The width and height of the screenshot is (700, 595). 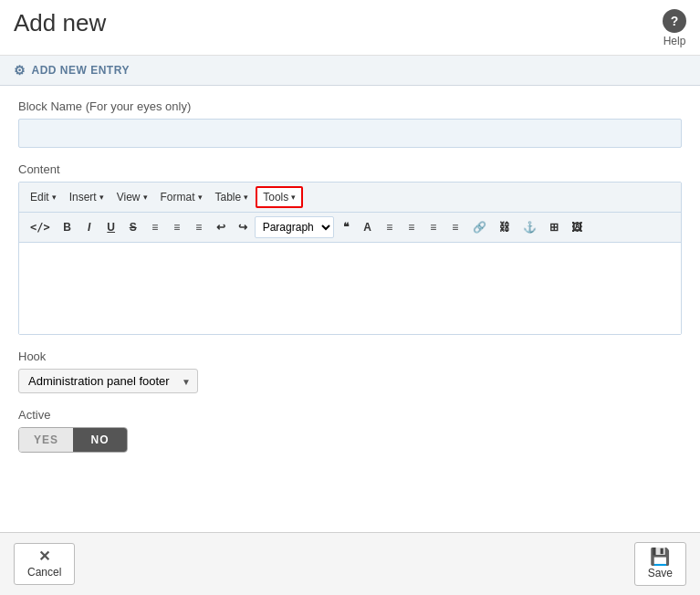 I want to click on link-btn: 🔗, so click(x=480, y=227).